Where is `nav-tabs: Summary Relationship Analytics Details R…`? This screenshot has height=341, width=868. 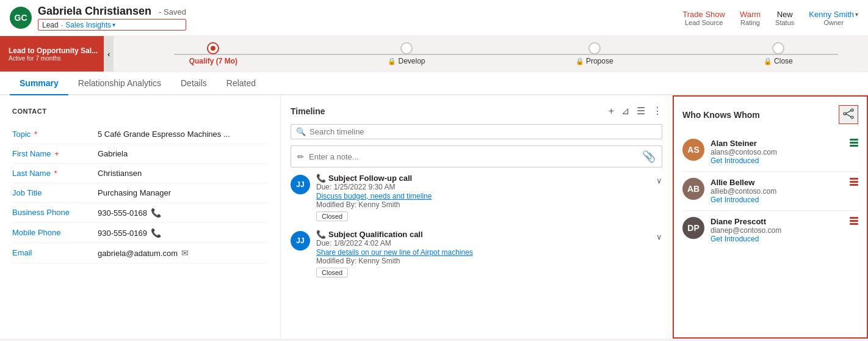
nav-tabs: Summary Relationship Analytics Details R… is located at coordinates (434, 84).